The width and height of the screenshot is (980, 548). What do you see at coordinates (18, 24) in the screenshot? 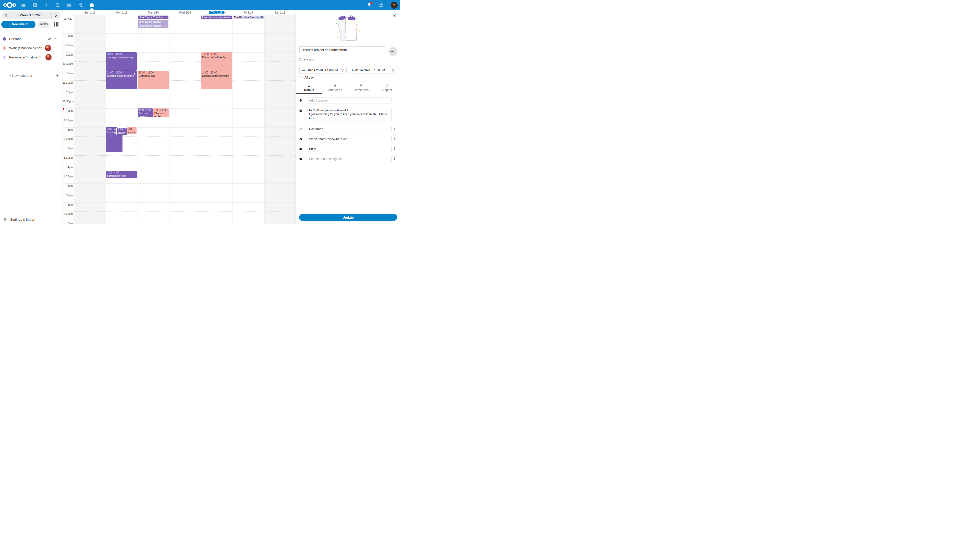
I see `new-event-button: + New event` at bounding box center [18, 24].